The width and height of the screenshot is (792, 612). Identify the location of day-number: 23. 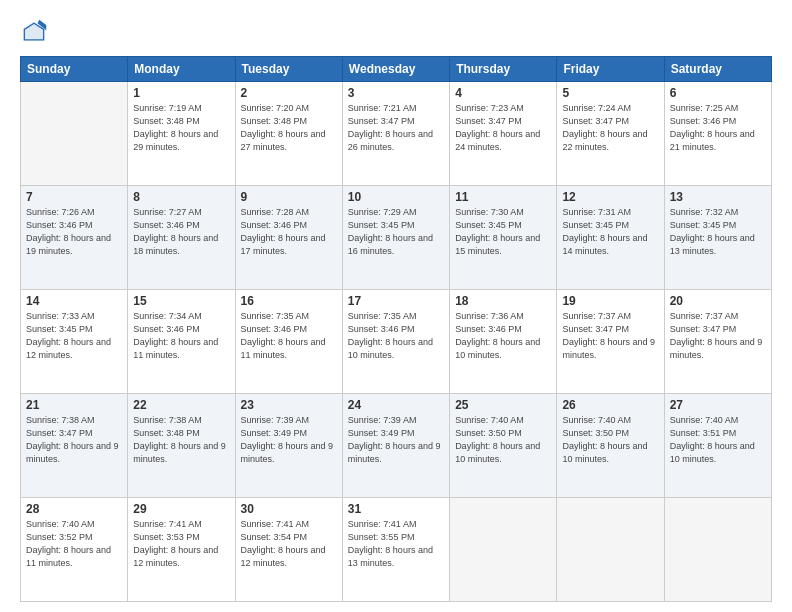
(289, 405).